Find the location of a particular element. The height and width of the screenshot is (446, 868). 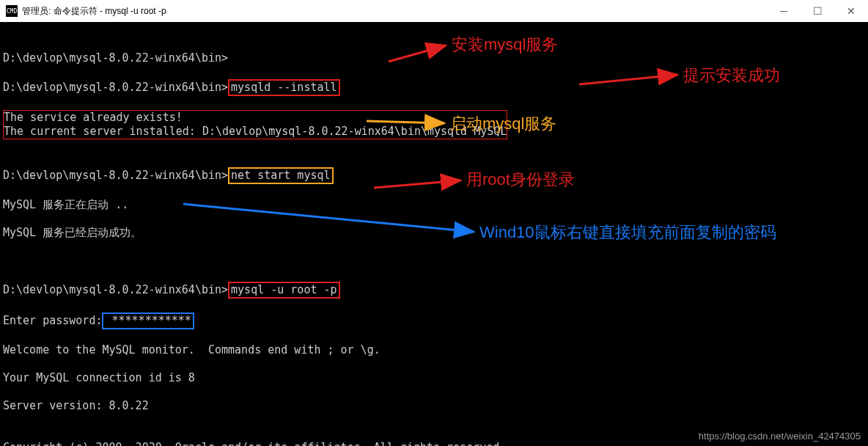

line: The service already exists! The current … is located at coordinates (434, 125).